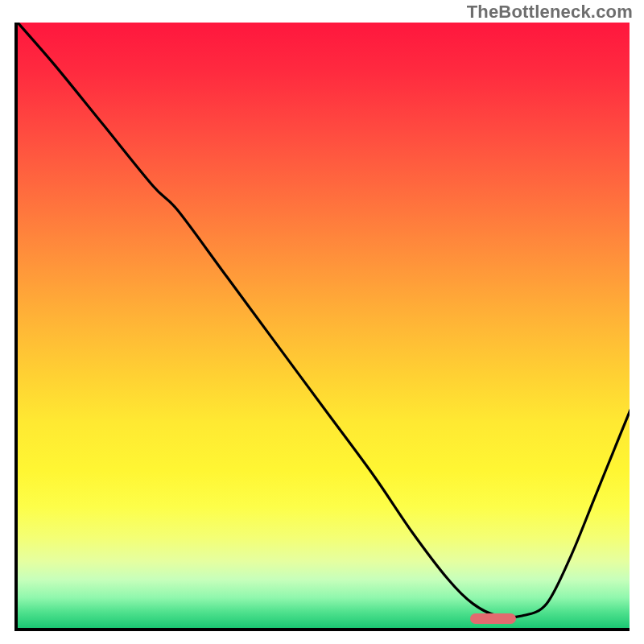  What do you see at coordinates (550, 12) in the screenshot?
I see `watermark-text: TheBottleneck.com` at bounding box center [550, 12].